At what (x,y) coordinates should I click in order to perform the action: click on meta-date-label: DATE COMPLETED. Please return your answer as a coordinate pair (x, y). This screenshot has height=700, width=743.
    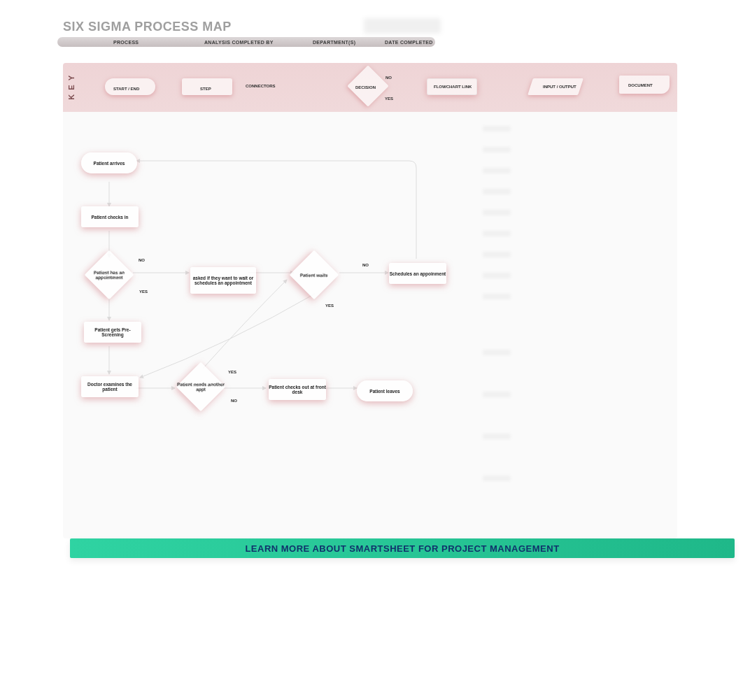
    Looking at the image, I should click on (409, 42).